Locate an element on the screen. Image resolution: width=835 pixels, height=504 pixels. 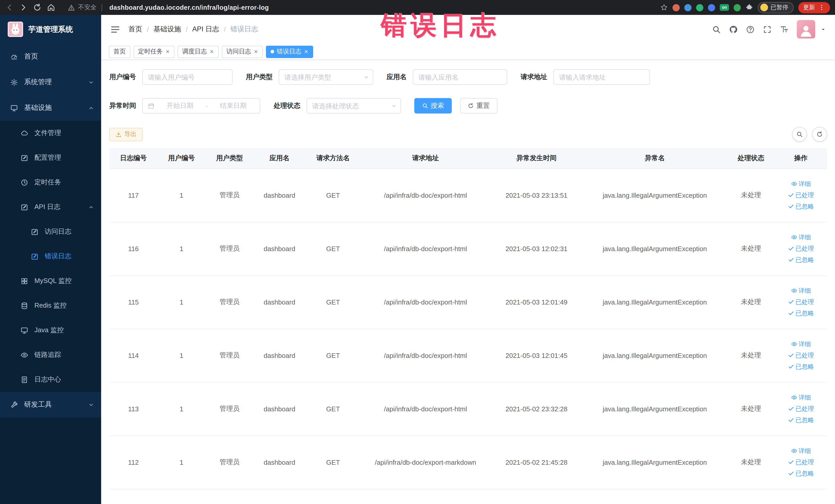
breadcrumb-api-log: API 日志 is located at coordinates (206, 29).